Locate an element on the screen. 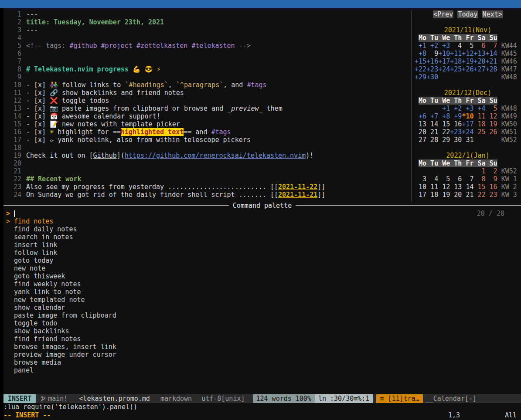  scroll-position: All is located at coordinates (513, 416).